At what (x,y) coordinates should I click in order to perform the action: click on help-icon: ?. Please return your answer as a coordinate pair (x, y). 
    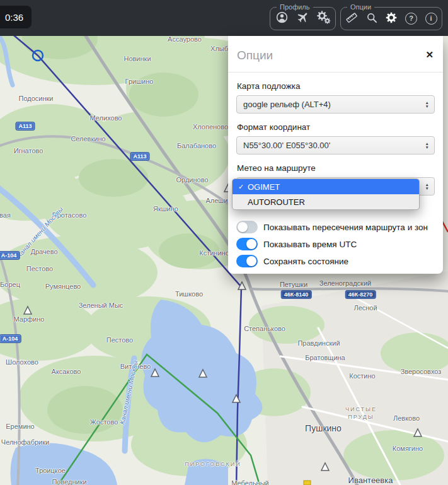
    Looking at the image, I should click on (411, 19).